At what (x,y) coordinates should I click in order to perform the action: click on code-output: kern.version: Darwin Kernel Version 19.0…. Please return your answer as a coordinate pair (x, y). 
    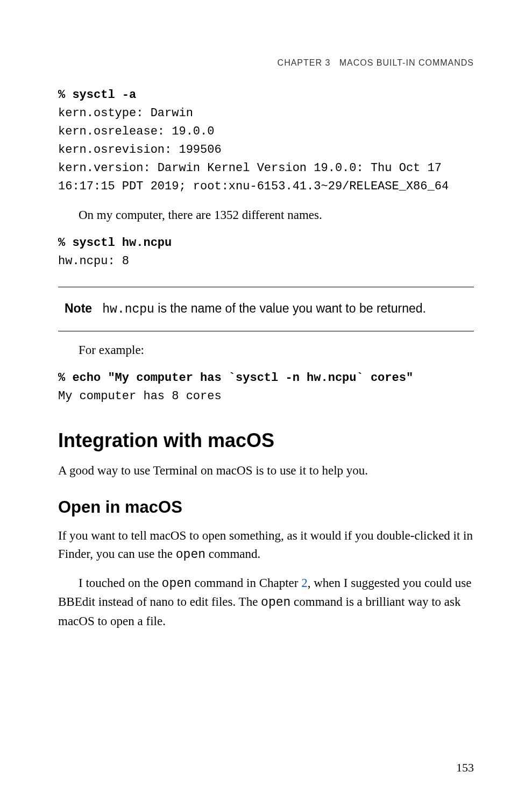
    Looking at the image, I should click on (253, 178).